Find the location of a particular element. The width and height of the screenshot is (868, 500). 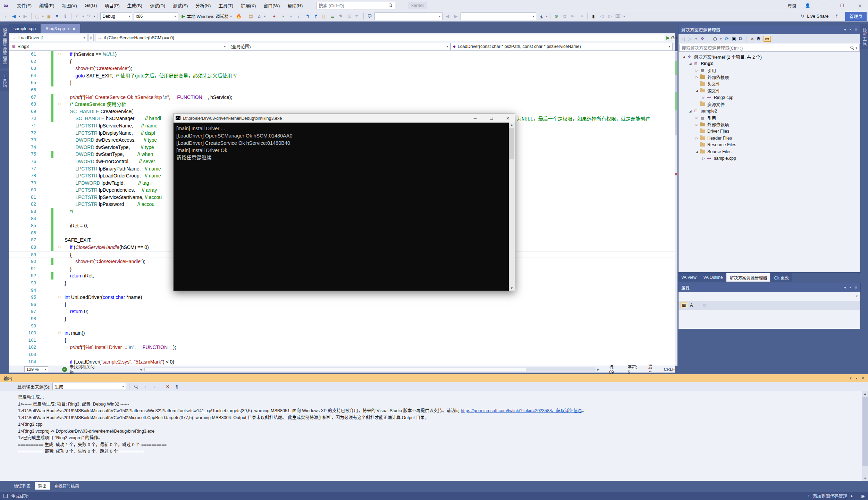

find-symbol-icon: ⌕ is located at coordinates (299, 16).